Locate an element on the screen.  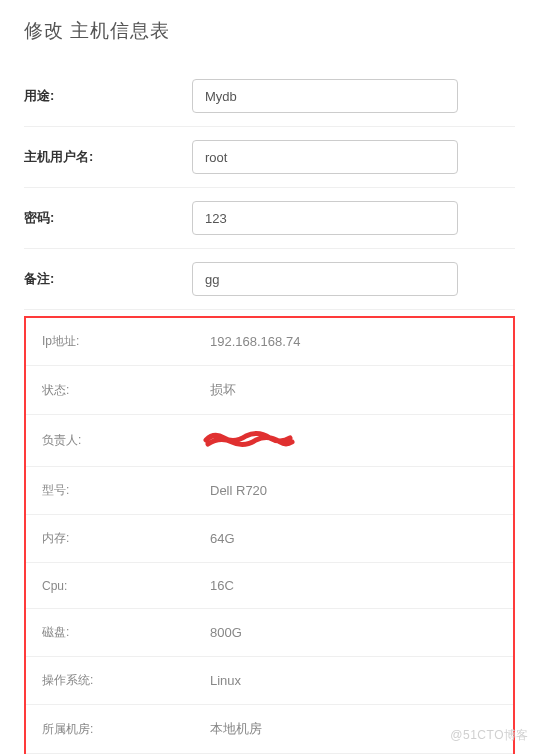
status-label: 状态: is located at coordinates (126, 390).